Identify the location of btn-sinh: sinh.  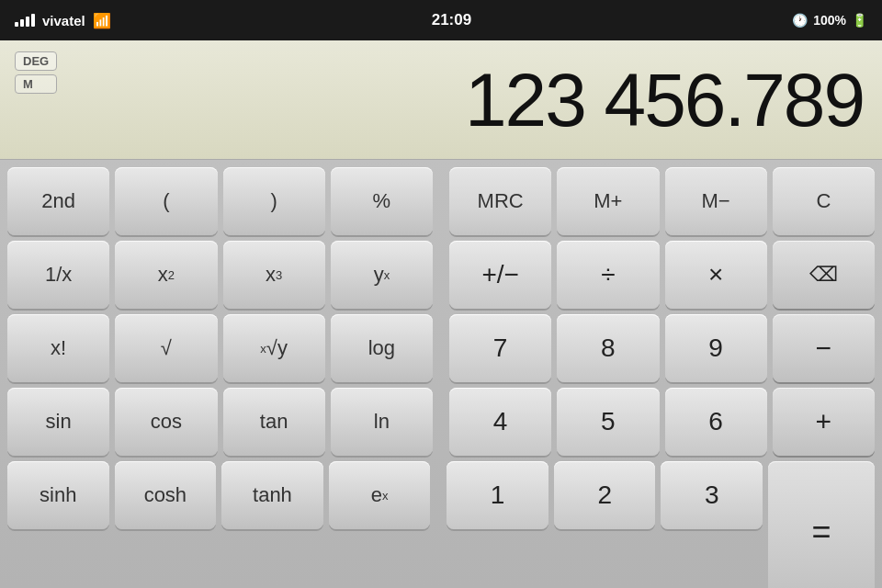
(59, 495).